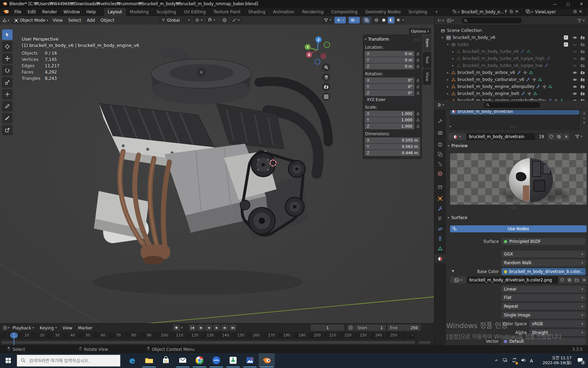 This screenshot has height=368, width=588. I want to click on transform-field-x: X0 m, so click(390, 54).